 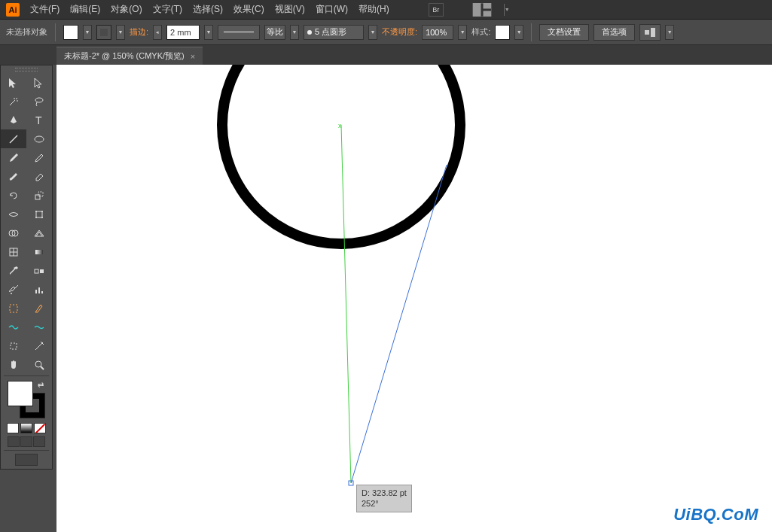 What do you see at coordinates (14, 271) in the screenshot?
I see `eyedropper-tool` at bounding box center [14, 271].